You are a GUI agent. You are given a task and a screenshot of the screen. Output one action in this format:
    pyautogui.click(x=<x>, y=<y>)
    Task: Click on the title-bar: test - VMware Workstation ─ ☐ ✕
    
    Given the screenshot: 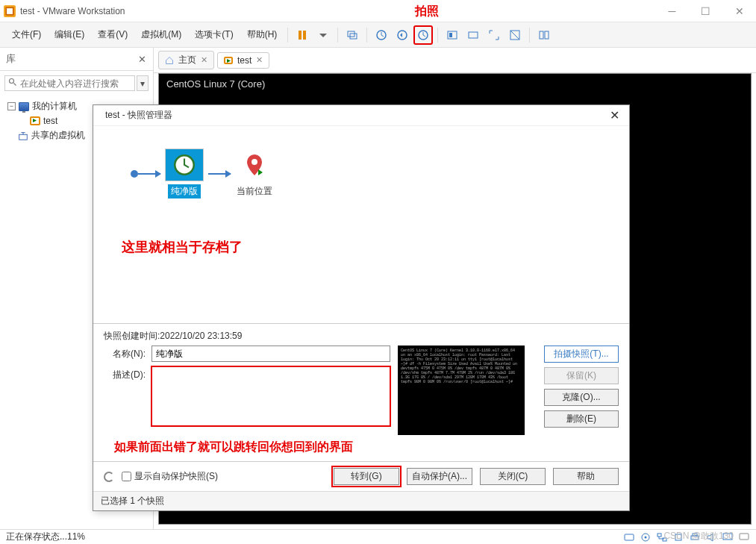 What is the action you would take?
    pyautogui.click(x=378, y=11)
    